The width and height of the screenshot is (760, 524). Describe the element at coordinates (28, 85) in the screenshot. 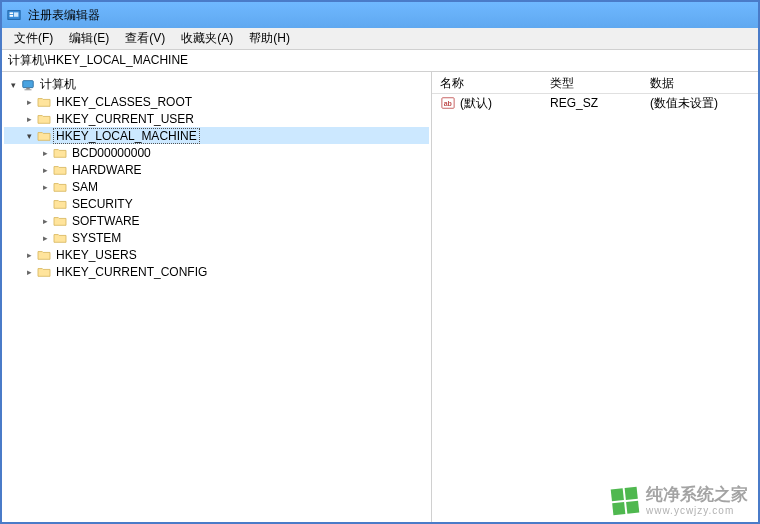

I see `computer-icon` at that location.